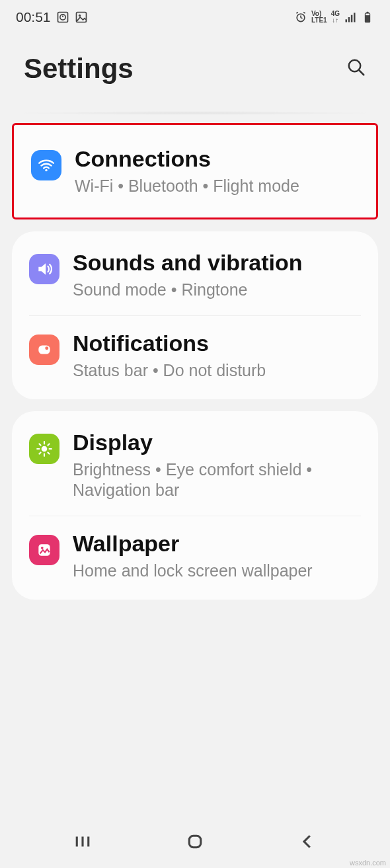  What do you see at coordinates (368, 863) in the screenshot?
I see `watermark: wsxdn.com` at bounding box center [368, 863].